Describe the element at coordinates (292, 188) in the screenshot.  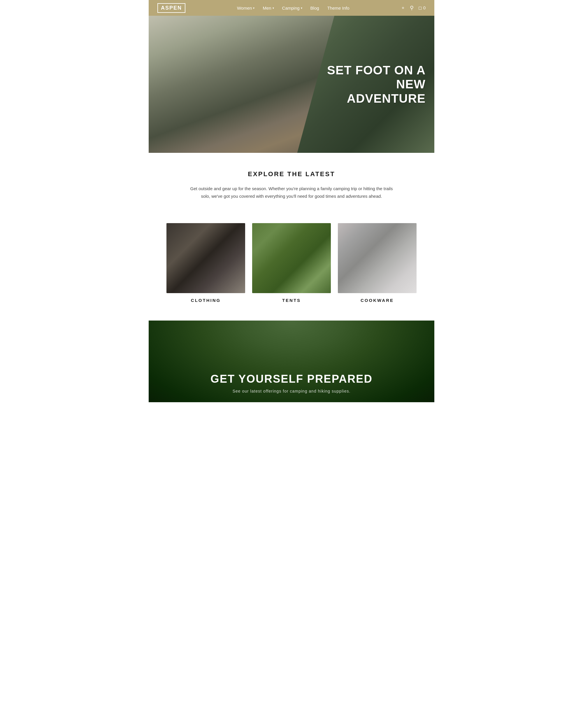
I see `explore-section: EXPLORE THE LATEST Get outside and gear …` at that location.